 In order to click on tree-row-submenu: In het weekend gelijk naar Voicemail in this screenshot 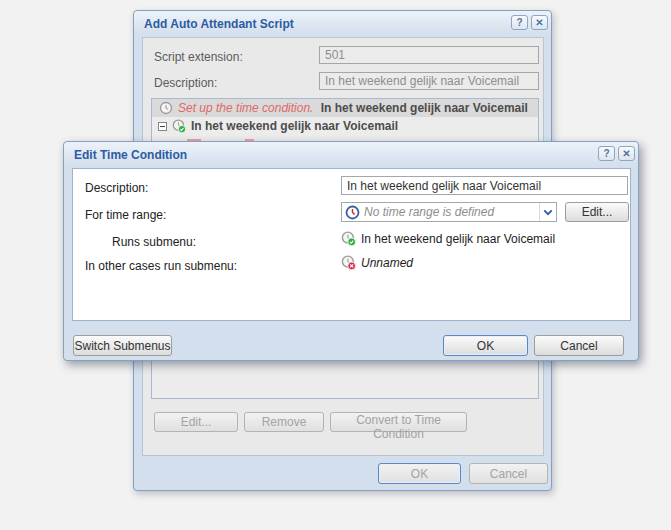, I will do `click(345, 126)`.